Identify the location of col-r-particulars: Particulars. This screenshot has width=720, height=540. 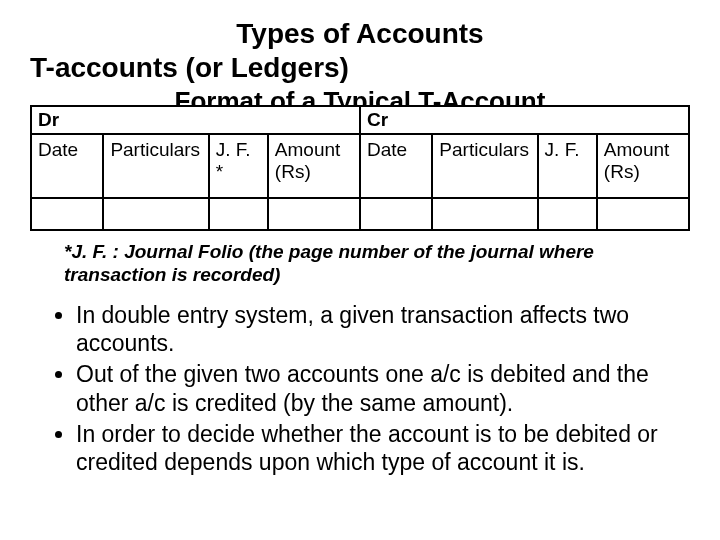
(484, 166).